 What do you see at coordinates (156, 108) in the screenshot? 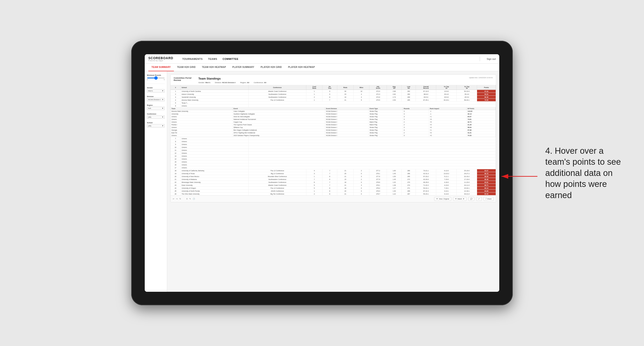
I see `region-select: N/A ▼` at bounding box center [156, 108].